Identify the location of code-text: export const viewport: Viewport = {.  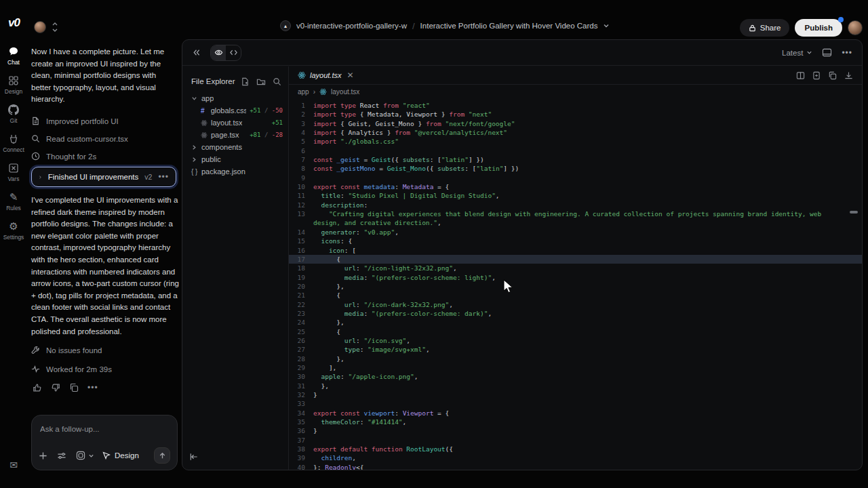
(587, 413).